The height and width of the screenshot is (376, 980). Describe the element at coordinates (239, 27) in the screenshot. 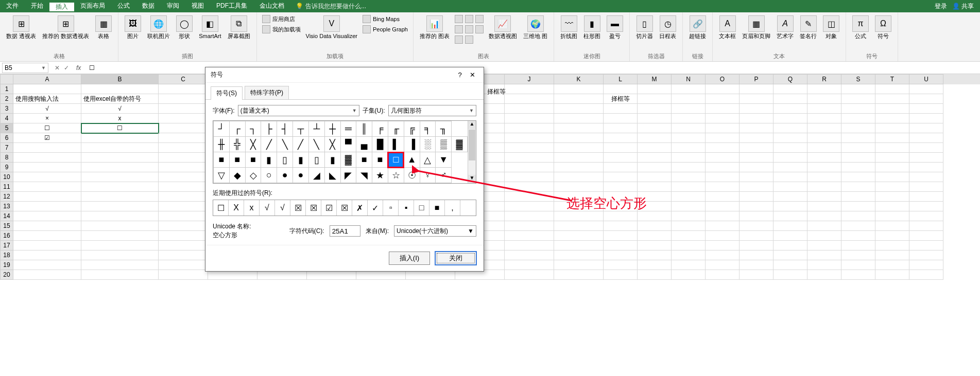

I see `screenshot-button: ⧉屏幕截图` at that location.